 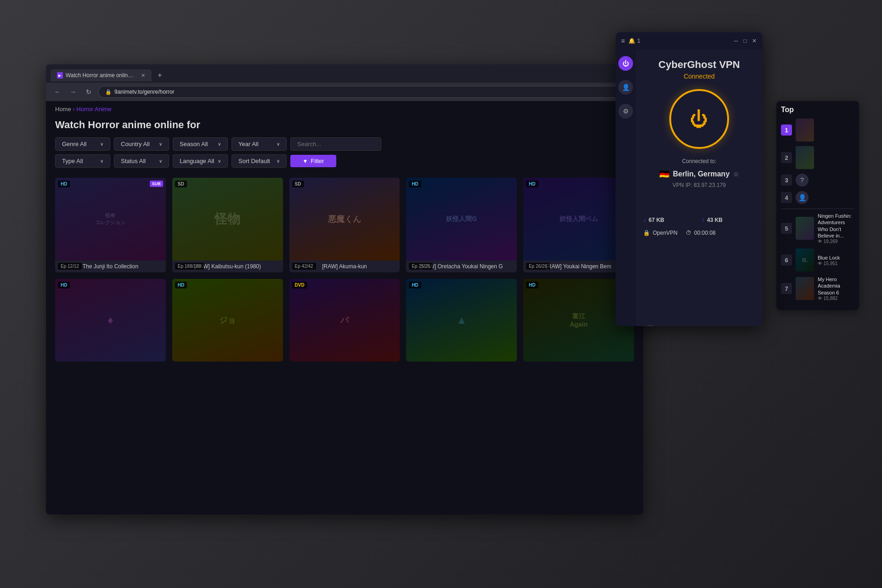 I want to click on quality-badge-4: HD, so click(x=415, y=184).